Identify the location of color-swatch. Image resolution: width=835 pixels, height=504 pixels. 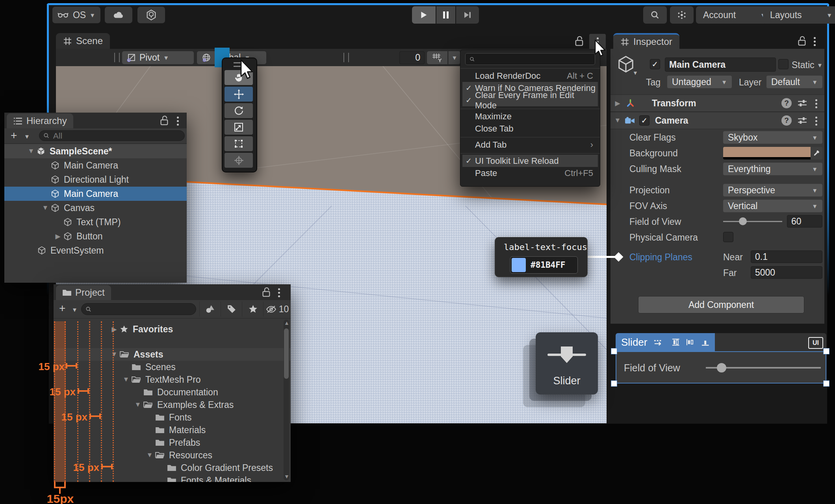
(767, 153).